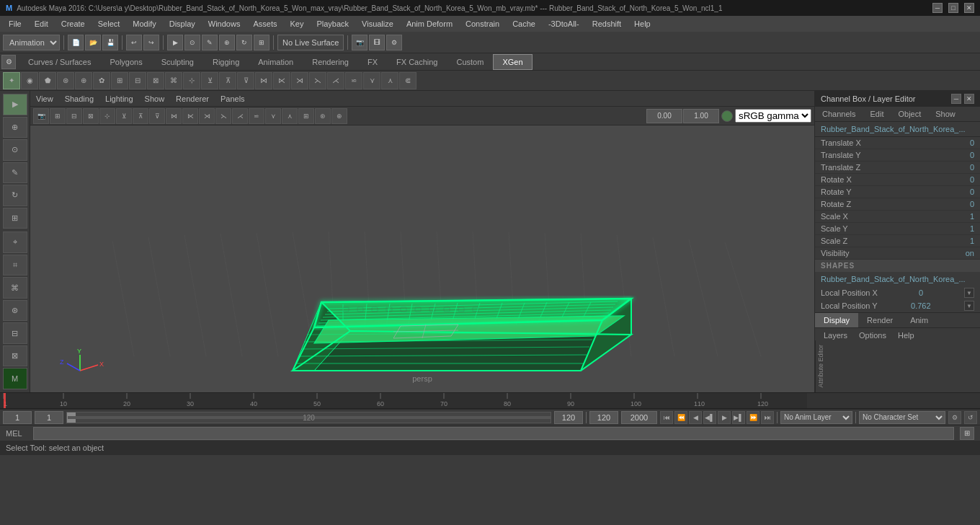  What do you see at coordinates (207, 116) in the screenshot?
I see `vp-shadows-btn: ⋊` at bounding box center [207, 116].